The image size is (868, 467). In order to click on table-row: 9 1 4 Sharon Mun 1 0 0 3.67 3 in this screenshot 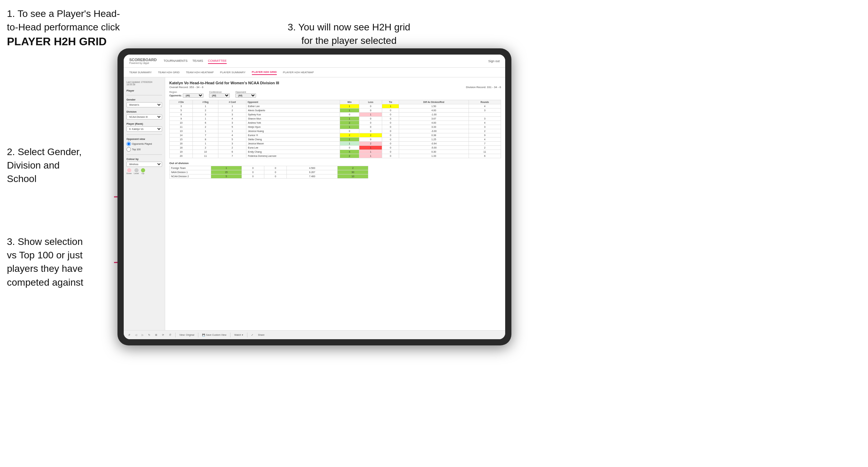, I will do `click(335, 119)`.